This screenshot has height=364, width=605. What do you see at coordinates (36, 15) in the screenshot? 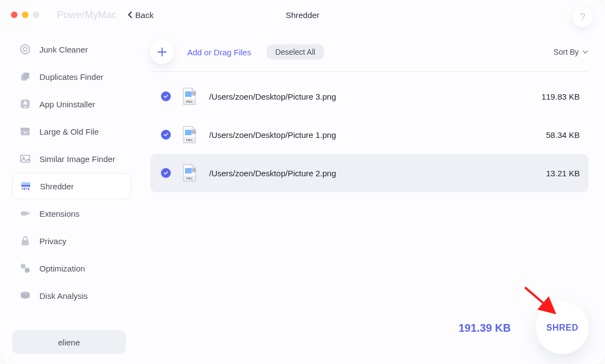
I see `maximize-window-button` at bounding box center [36, 15].